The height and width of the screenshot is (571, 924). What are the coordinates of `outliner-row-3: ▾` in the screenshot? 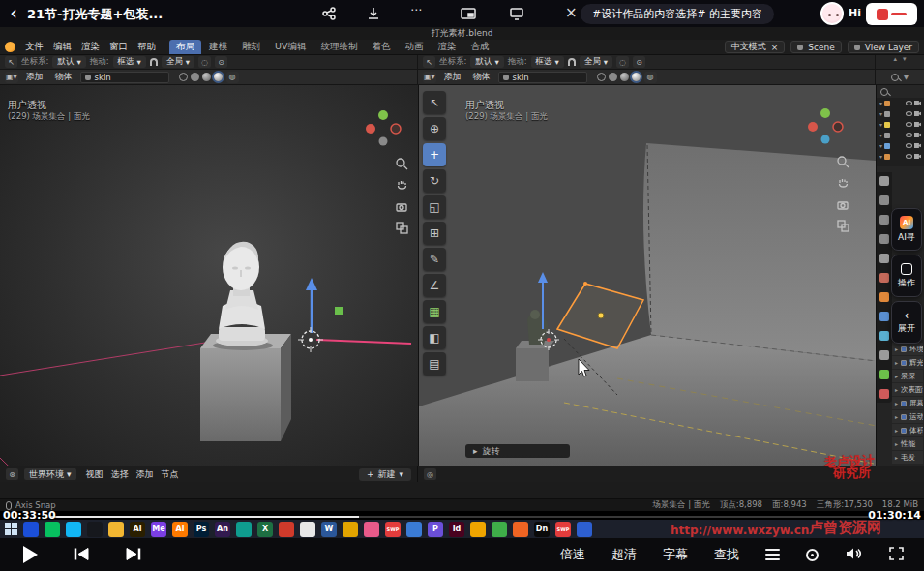 It's located at (900, 124).